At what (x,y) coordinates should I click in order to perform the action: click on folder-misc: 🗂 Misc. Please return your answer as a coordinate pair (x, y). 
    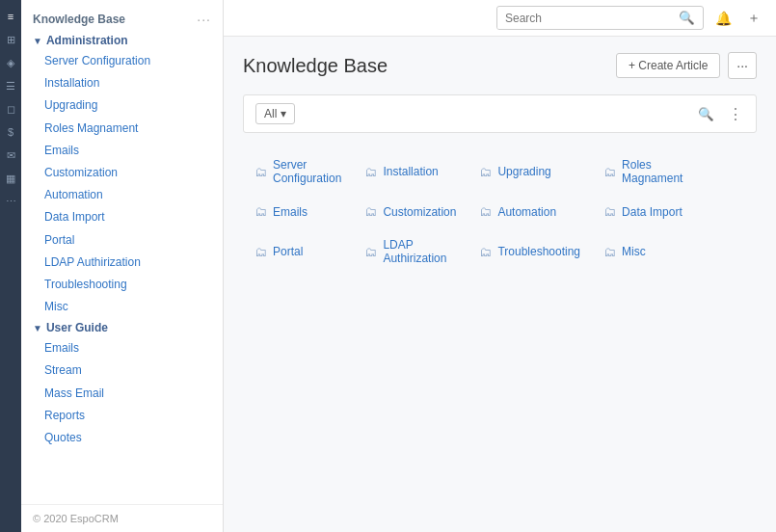
    Looking at the image, I should click on (643, 252).